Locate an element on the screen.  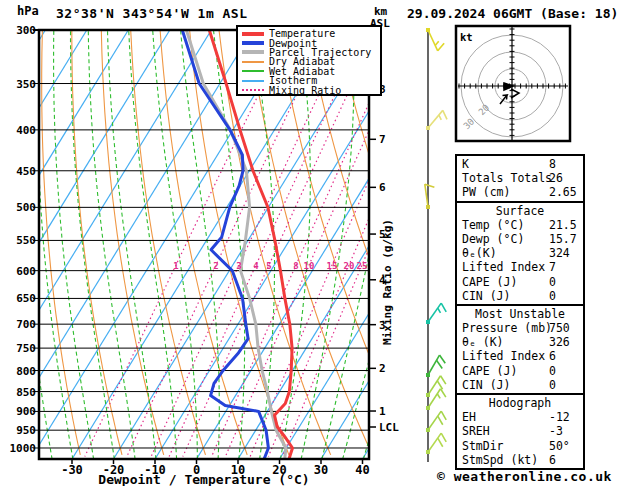
surface-cin-row: CIN (J)0 is located at coordinates (520, 296).